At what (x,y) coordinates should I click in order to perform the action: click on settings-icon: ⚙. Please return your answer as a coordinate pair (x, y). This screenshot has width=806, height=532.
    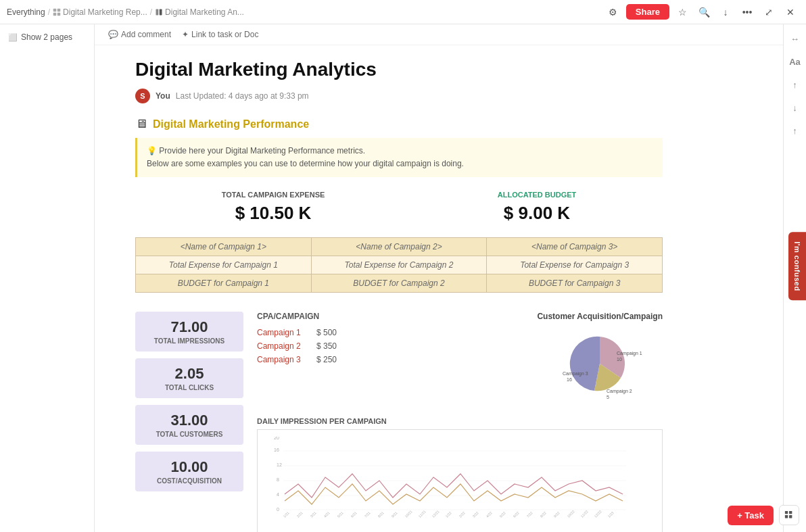
    Looking at the image, I should click on (613, 12).